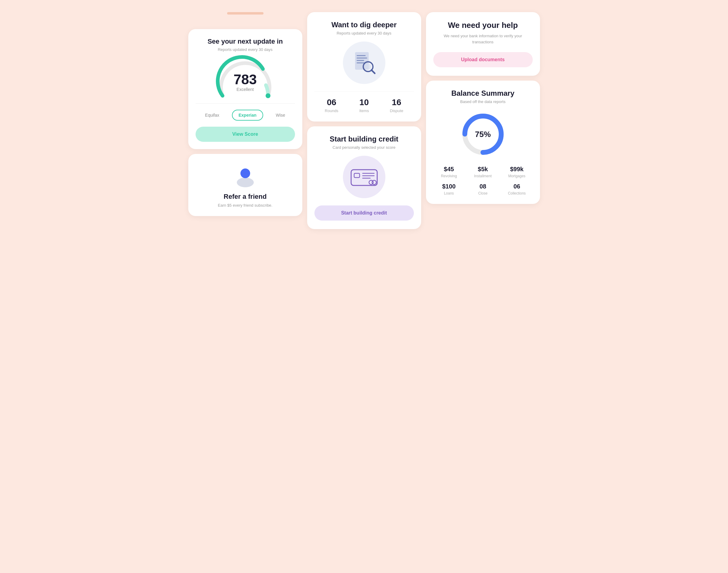  Describe the element at coordinates (483, 180) in the screenshot. I see `balance-grid: $45 Revolving $5k Installment $99k Mortg…` at that location.